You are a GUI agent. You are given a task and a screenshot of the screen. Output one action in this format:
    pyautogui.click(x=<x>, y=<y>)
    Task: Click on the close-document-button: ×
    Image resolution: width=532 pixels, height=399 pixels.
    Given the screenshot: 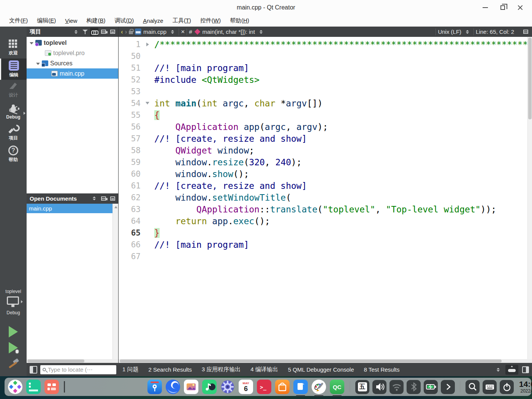 What is the action you would take?
    pyautogui.click(x=183, y=32)
    